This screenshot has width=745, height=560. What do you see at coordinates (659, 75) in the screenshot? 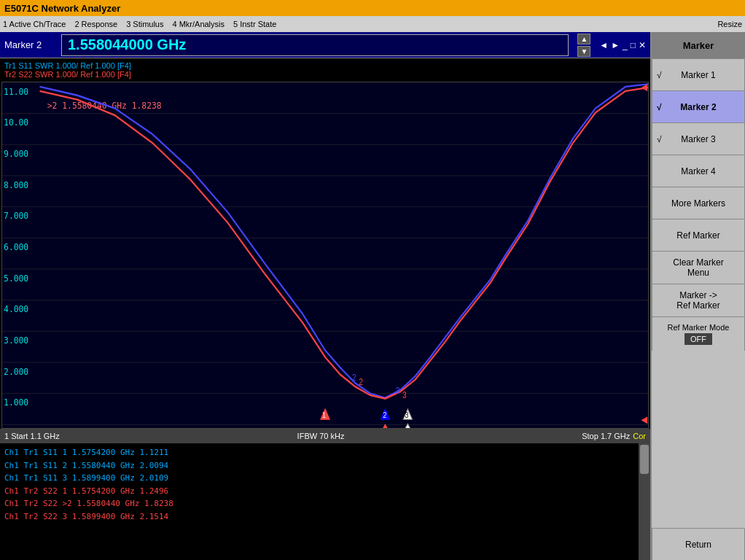
I see `marker-1-checkmark: √` at bounding box center [659, 75].